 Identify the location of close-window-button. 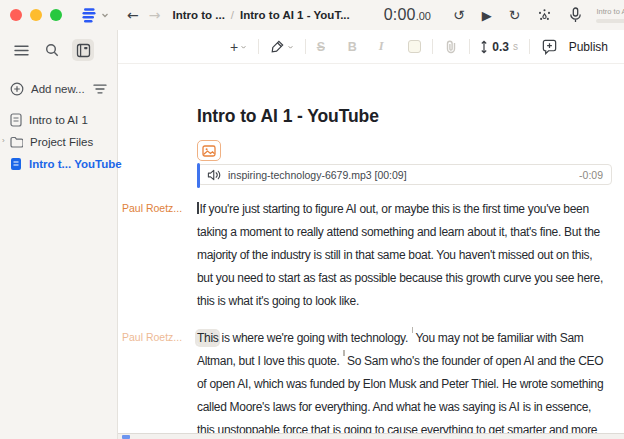
(16, 15).